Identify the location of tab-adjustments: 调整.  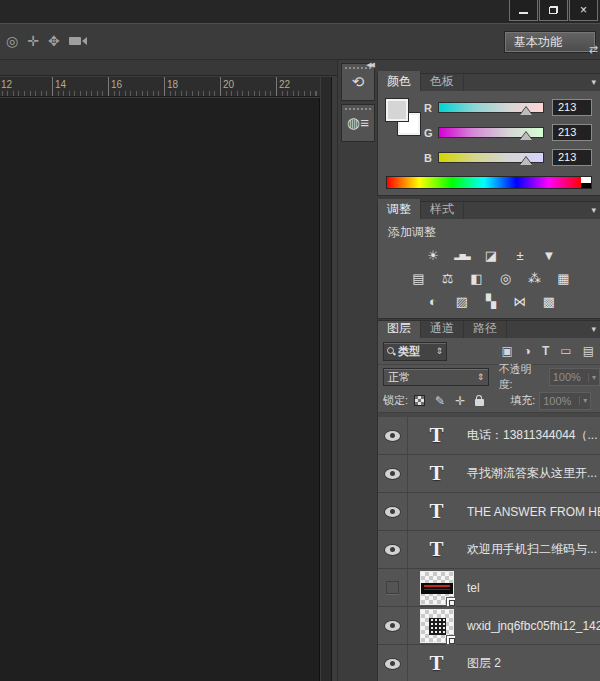
(400, 209).